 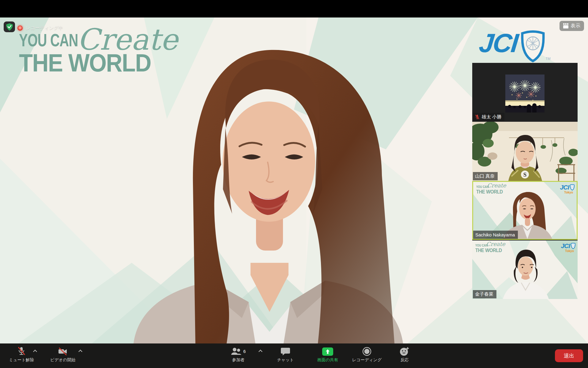 What do you see at coordinates (566, 26) in the screenshot?
I see `gallery-grid-icon` at bounding box center [566, 26].